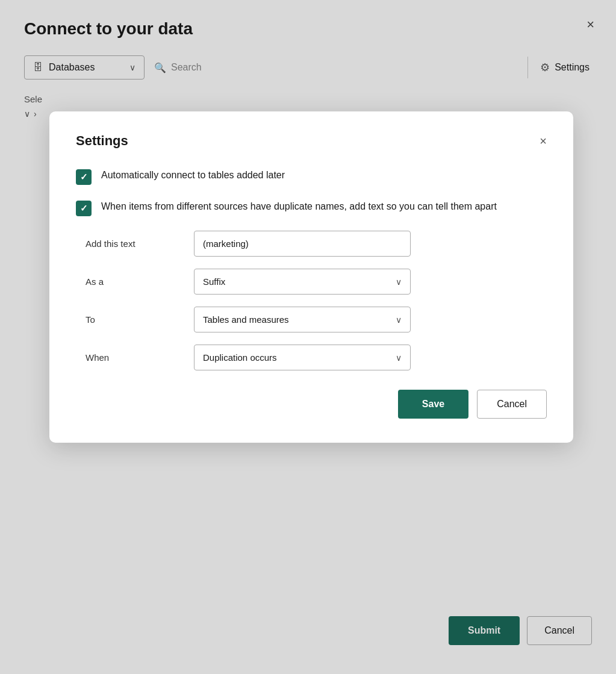 The image size is (616, 674). I want to click on add-text-input, so click(302, 243).